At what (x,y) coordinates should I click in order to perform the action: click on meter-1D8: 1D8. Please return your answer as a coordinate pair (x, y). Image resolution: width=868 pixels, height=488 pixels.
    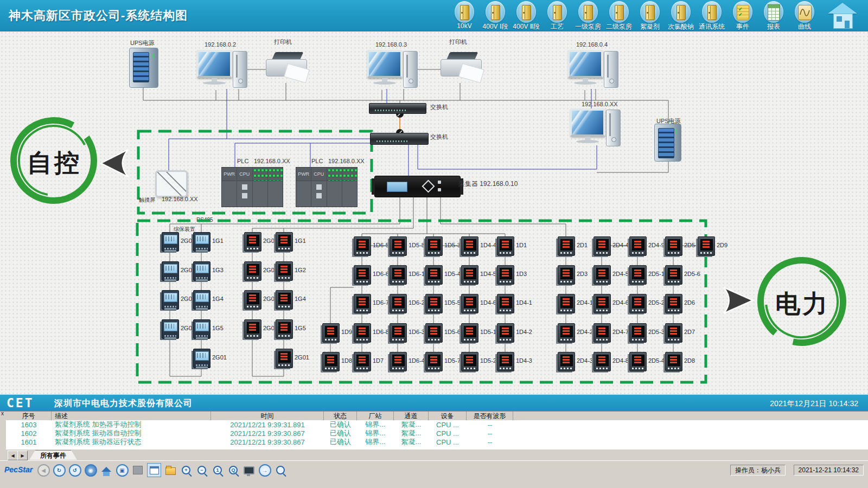
    Looking at the image, I should click on (331, 362).